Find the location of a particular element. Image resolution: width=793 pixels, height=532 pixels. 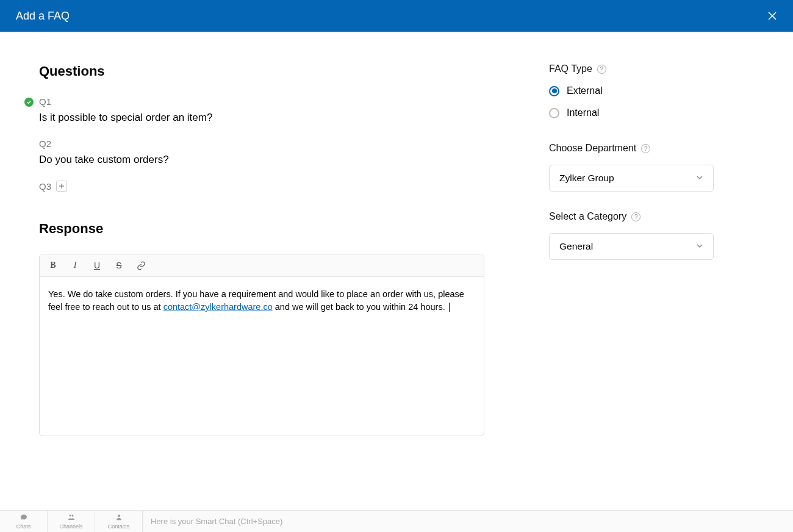

text-cursor is located at coordinates (449, 307).